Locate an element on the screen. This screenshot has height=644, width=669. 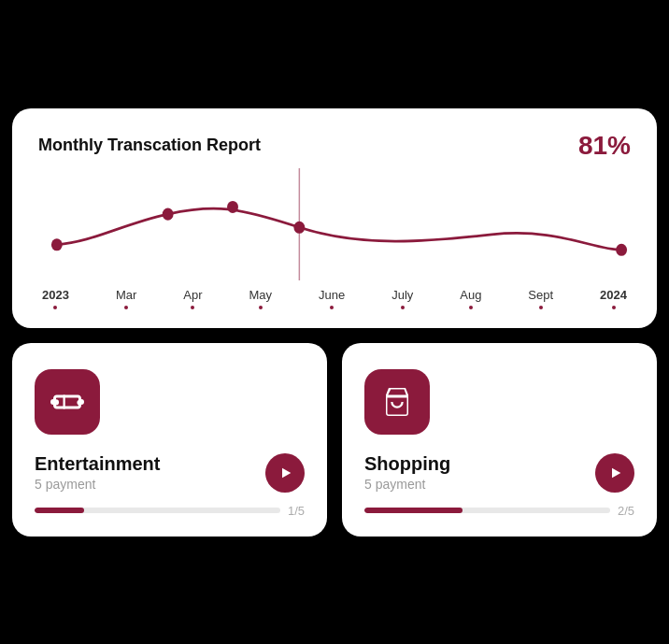
chart-title: Monthly Transcation Report is located at coordinates (149, 146).